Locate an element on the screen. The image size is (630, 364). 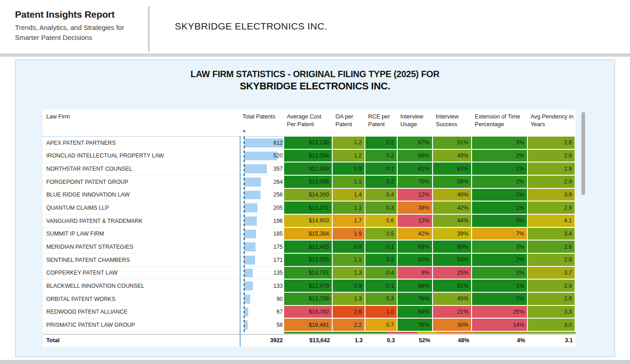
total-patents-cell: 133 is located at coordinates (262, 286).